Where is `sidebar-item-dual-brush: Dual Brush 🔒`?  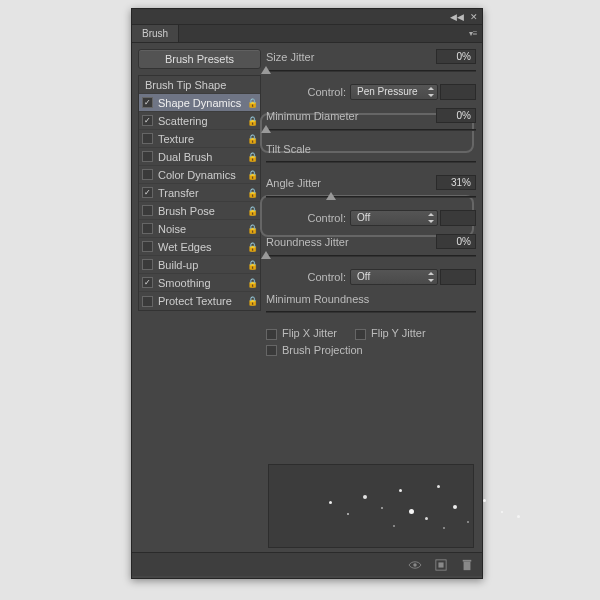
sidebar-item-dual-brush: Dual Brush 🔒 is located at coordinates (200, 157).